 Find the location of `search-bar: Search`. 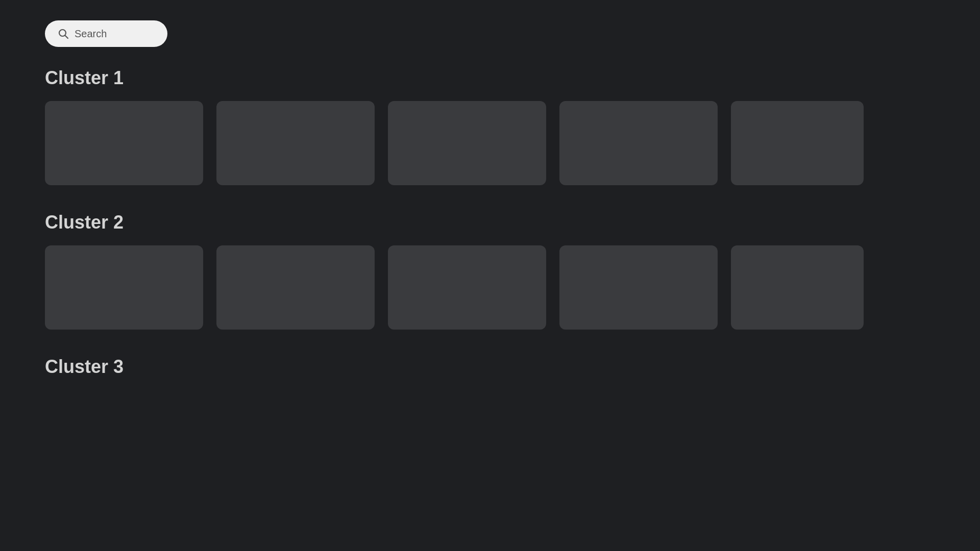

search-bar: Search is located at coordinates (106, 34).